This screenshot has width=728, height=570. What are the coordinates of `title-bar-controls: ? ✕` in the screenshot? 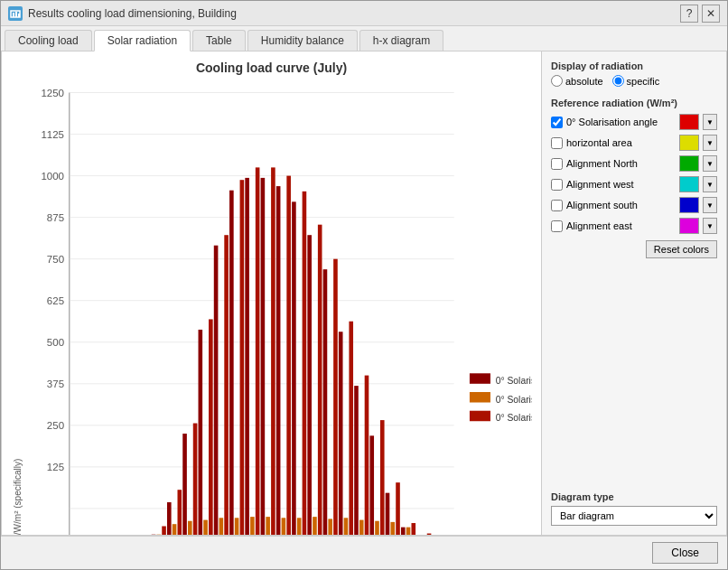 It's located at (700, 14).